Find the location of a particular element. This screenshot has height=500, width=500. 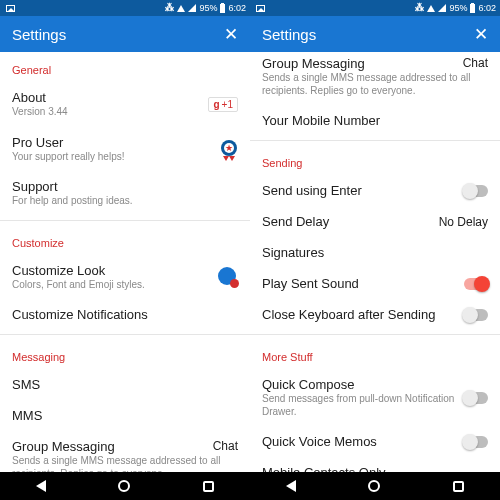

item-play-sent-sound: Play Sent Sound is located at coordinates (375, 284).